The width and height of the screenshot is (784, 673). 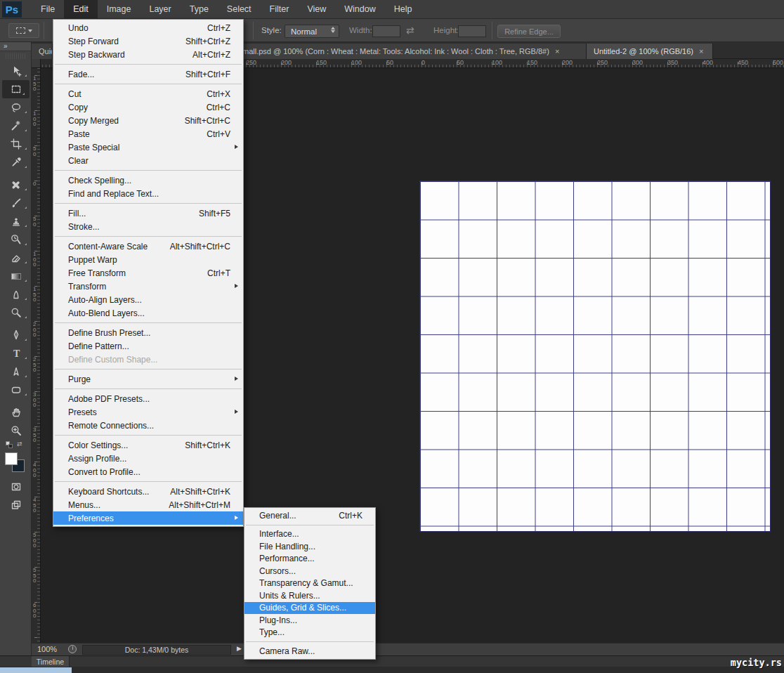 What do you see at coordinates (15, 56) in the screenshot?
I see `panel-grip` at bounding box center [15, 56].